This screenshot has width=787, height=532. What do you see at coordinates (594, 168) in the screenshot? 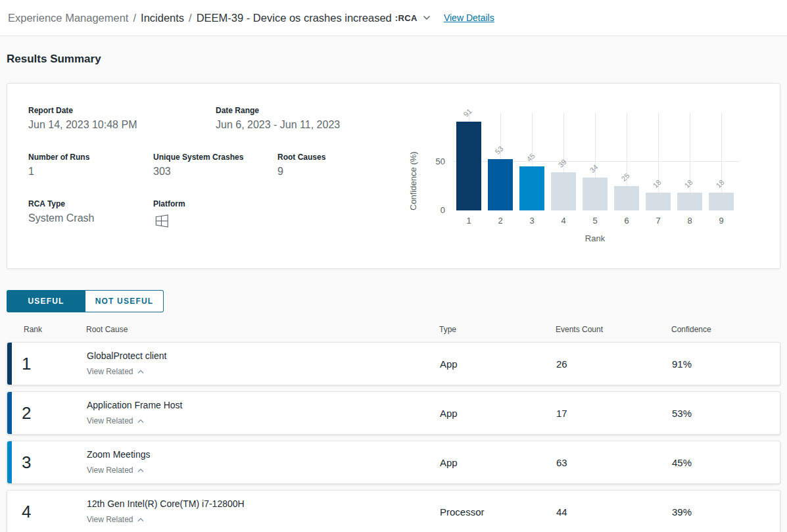
I see `bar-value-label: 34` at bounding box center [594, 168].